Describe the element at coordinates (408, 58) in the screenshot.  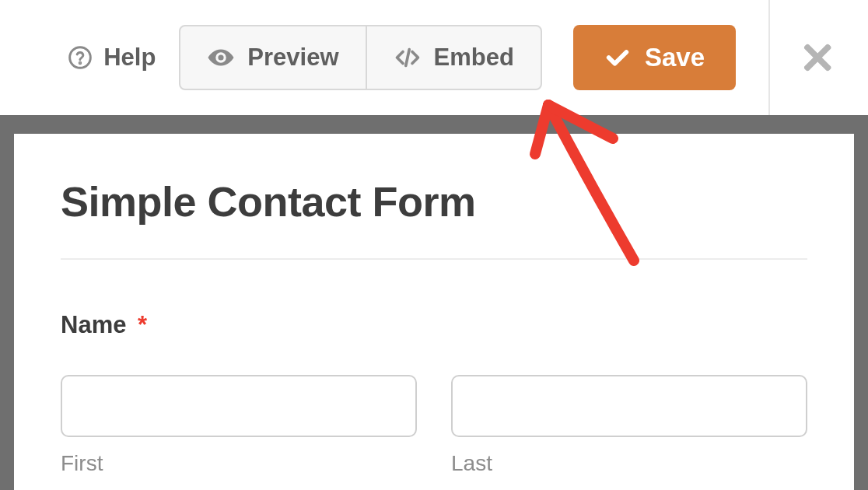
I see `code-icon` at that location.